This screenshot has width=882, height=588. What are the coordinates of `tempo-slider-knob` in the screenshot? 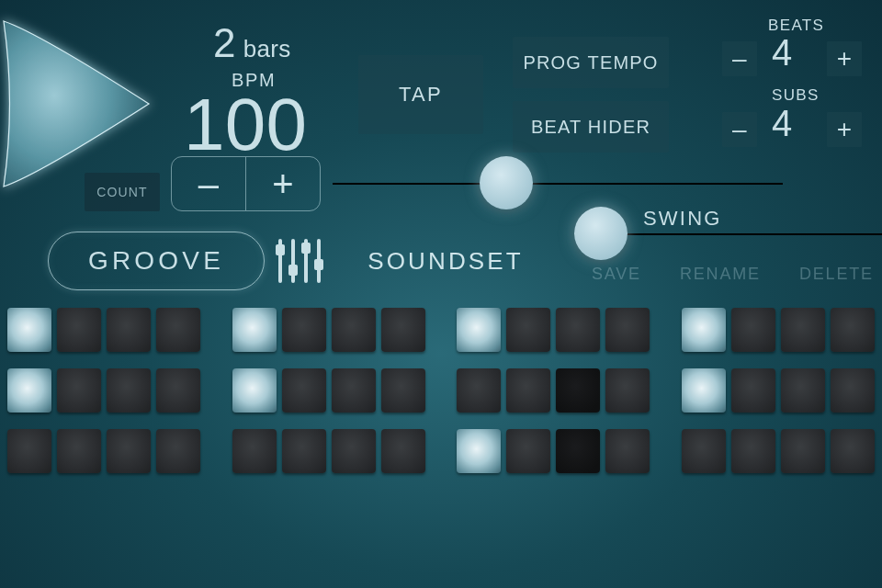 It's located at (506, 183).